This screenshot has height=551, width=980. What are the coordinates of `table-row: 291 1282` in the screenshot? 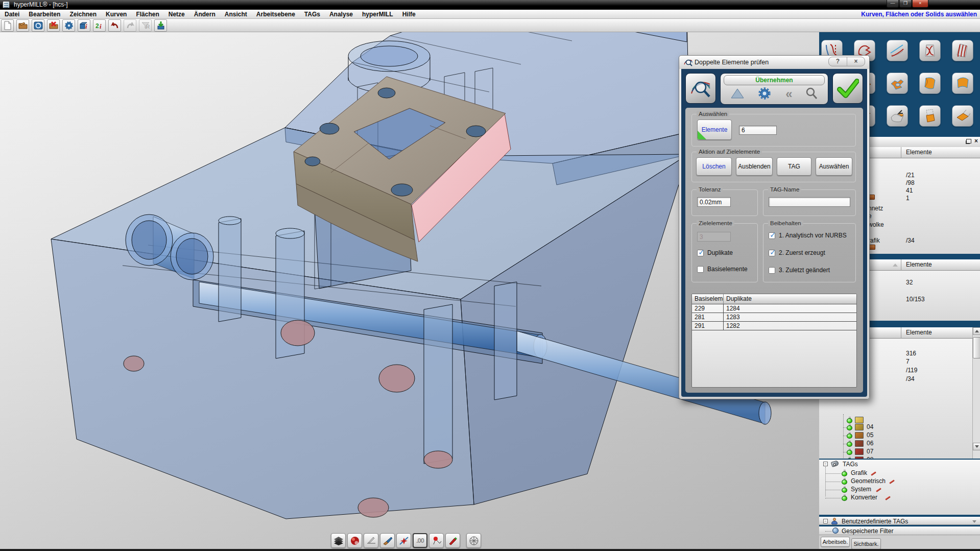 It's located at (774, 326).